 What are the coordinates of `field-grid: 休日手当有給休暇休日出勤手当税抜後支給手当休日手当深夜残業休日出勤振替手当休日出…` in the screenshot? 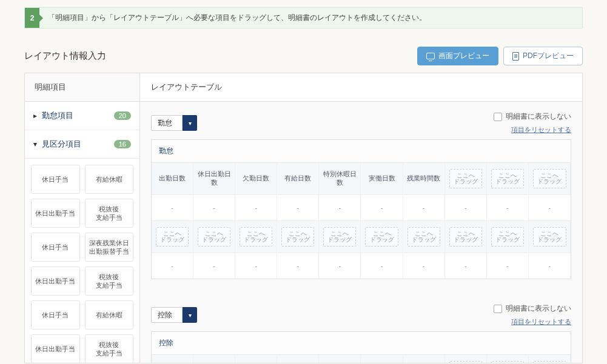 It's located at (82, 260).